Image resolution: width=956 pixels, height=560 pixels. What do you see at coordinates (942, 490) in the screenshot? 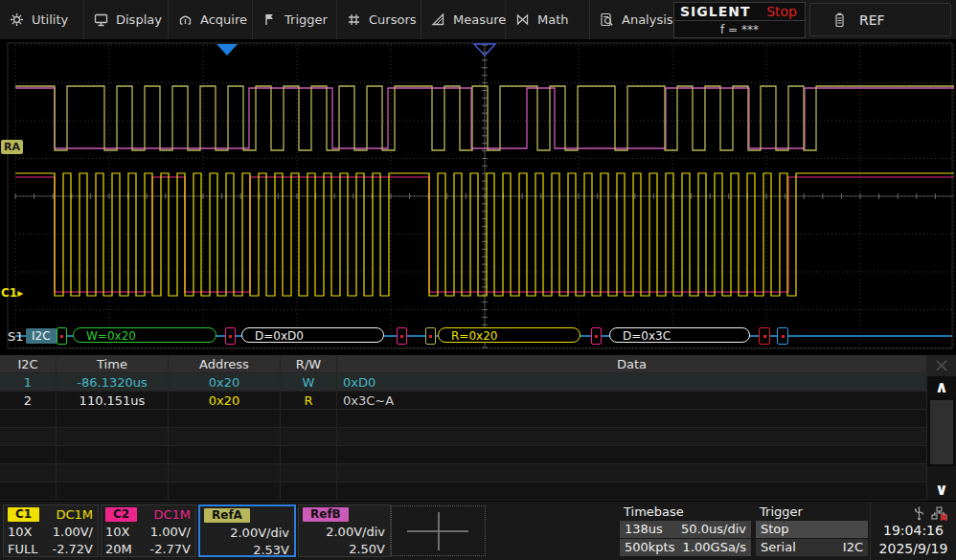
I see `scroll-down-icon: ∨` at bounding box center [942, 490].